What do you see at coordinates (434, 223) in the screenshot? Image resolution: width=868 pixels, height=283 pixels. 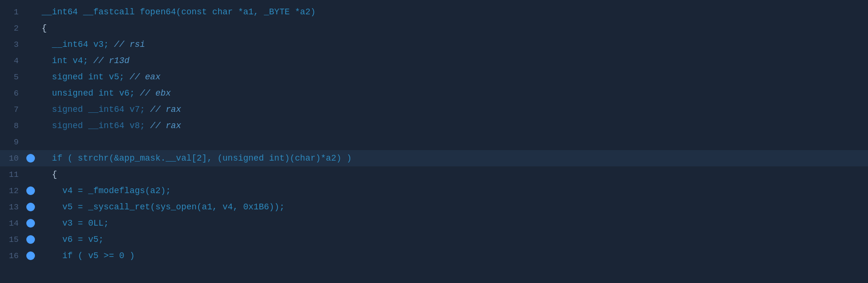 I see `code-line: 14 v3 = 0LL;` at bounding box center [434, 223].